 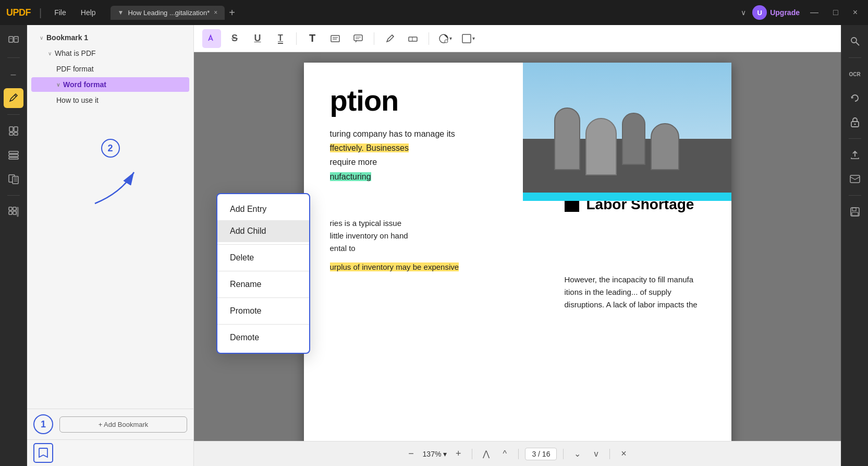 I want to click on context-menu-add-entry: Add Entry, so click(x=263, y=209).